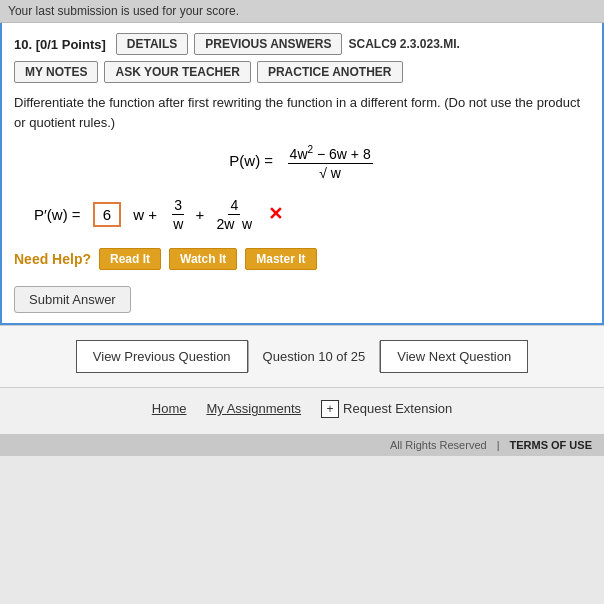 This screenshot has width=604, height=604. What do you see at coordinates (130, 259) in the screenshot?
I see `read-it-button: Read It` at bounding box center [130, 259].